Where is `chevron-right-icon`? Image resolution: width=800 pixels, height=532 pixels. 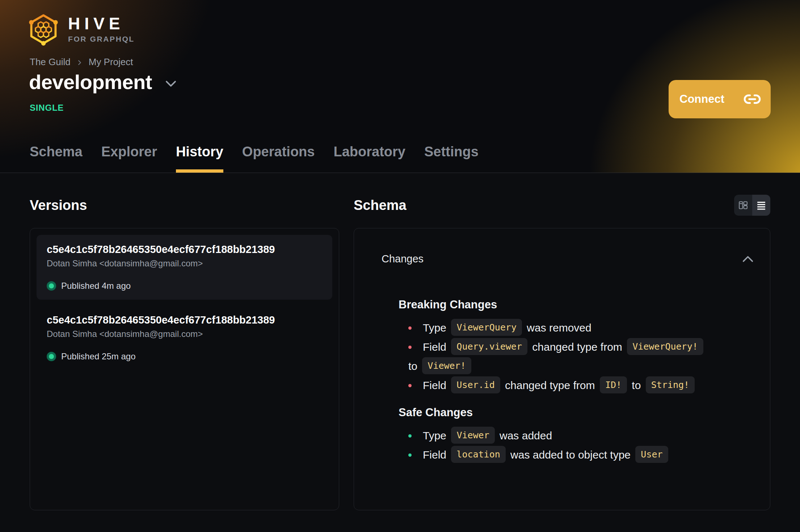 chevron-right-icon is located at coordinates (80, 62).